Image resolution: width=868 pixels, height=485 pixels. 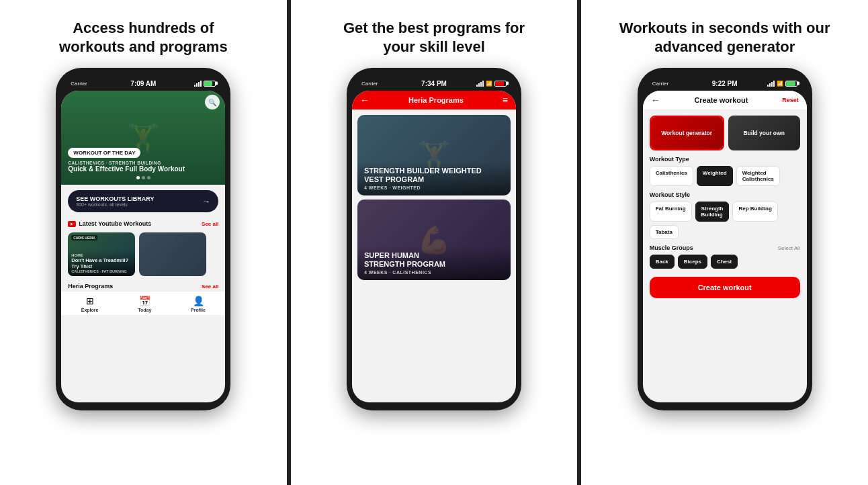 I want to click on create-workout-title: Create workout, so click(x=721, y=100).